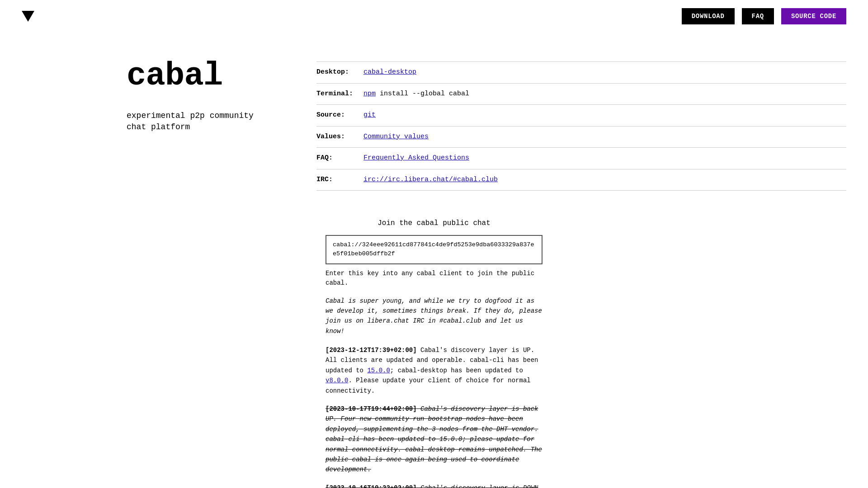 Image resolution: width=868 pixels, height=488 pixels. I want to click on download-button: DOWNLOAD, so click(708, 16).